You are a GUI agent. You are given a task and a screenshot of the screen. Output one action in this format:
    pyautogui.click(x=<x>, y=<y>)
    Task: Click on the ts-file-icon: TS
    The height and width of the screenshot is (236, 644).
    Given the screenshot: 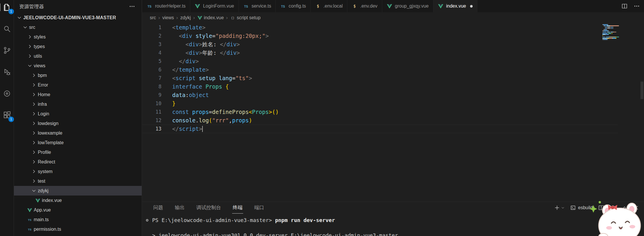 What is the action you would take?
    pyautogui.click(x=283, y=6)
    